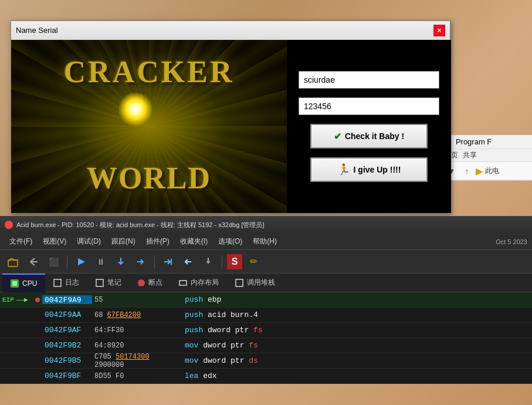 This screenshot has width=532, height=405. I want to click on tab-notes-label: 笔记, so click(114, 283).